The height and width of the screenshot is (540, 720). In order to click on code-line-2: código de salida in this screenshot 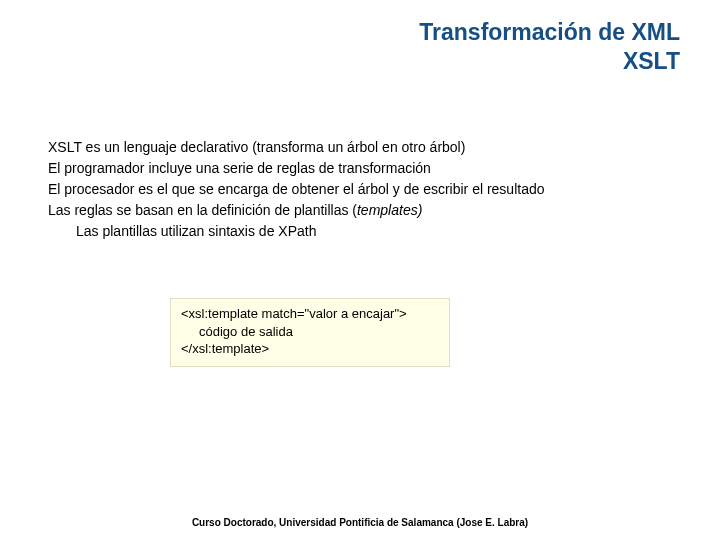, I will do `click(310, 332)`.